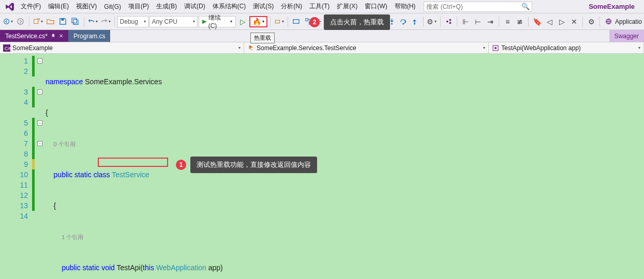 The height and width of the screenshot is (279, 644). Describe the element at coordinates (89, 36) in the screenshot. I see `tab-program: Program.cs` at that location.